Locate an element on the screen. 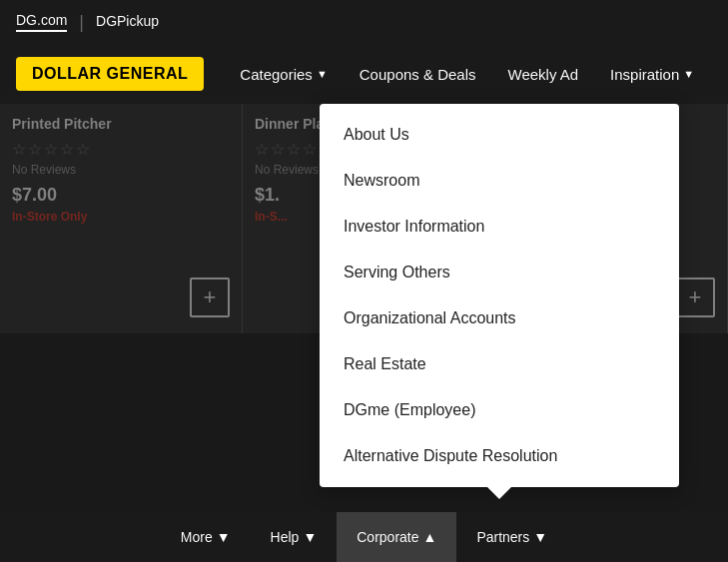 This screenshot has height=562, width=728. footer-partners-link: Partners ▼ is located at coordinates (511, 537).